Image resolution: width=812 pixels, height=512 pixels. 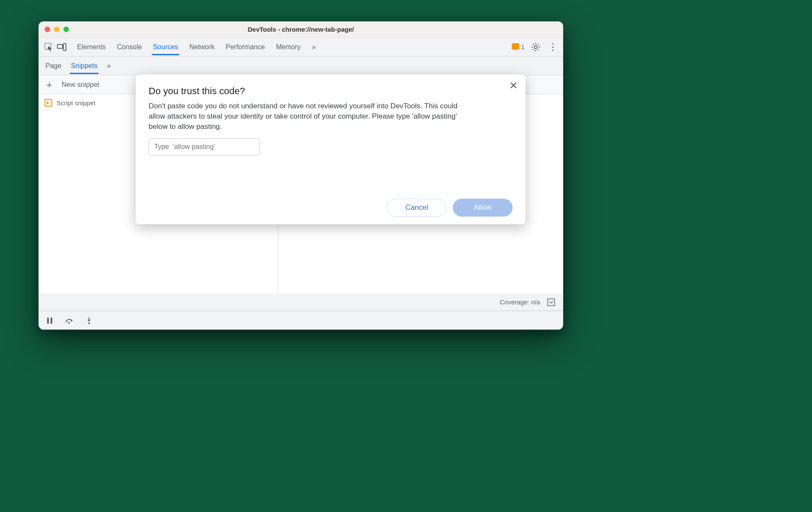 I want to click on coverage-label: Coverage: n/a, so click(x=520, y=302).